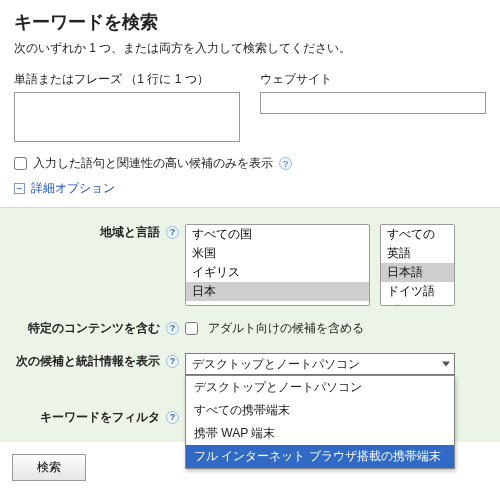 This screenshot has width=500, height=501. Describe the element at coordinates (278, 265) in the screenshot. I see `country-select: すべての国米国イギリス日本ドイツ` at that location.